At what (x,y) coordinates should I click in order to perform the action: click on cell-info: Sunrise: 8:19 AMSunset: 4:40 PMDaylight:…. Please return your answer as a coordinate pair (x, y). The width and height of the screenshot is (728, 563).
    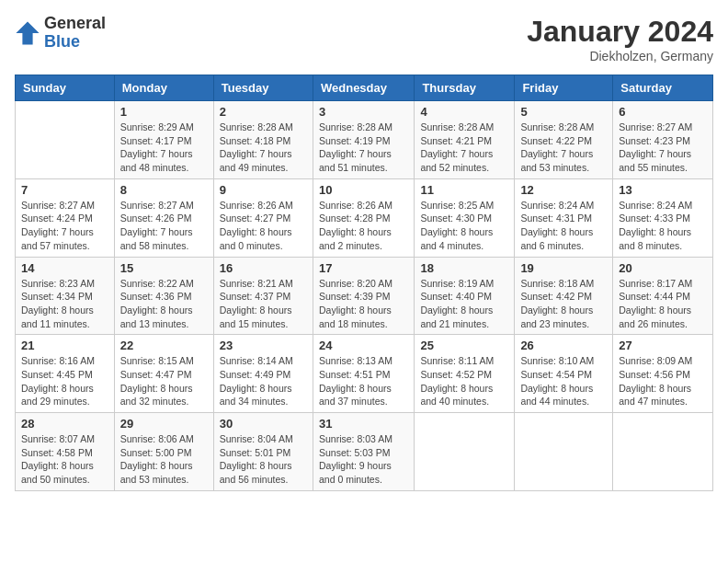
    Looking at the image, I should click on (464, 304).